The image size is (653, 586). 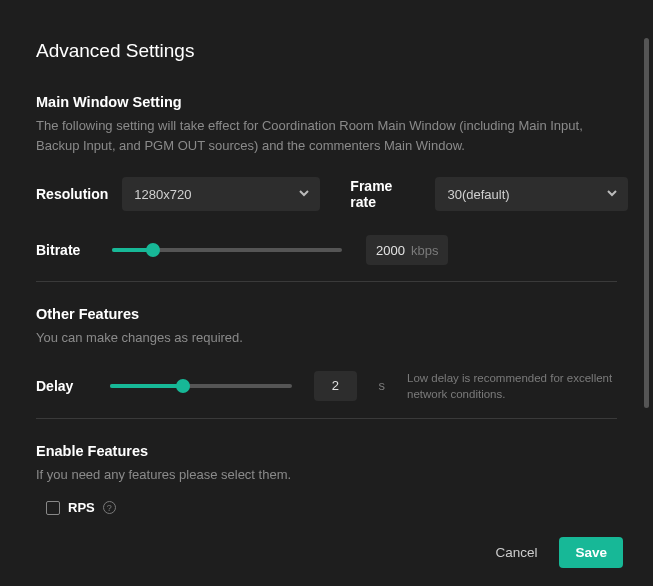 I want to click on delay-value: 2, so click(x=336, y=386).